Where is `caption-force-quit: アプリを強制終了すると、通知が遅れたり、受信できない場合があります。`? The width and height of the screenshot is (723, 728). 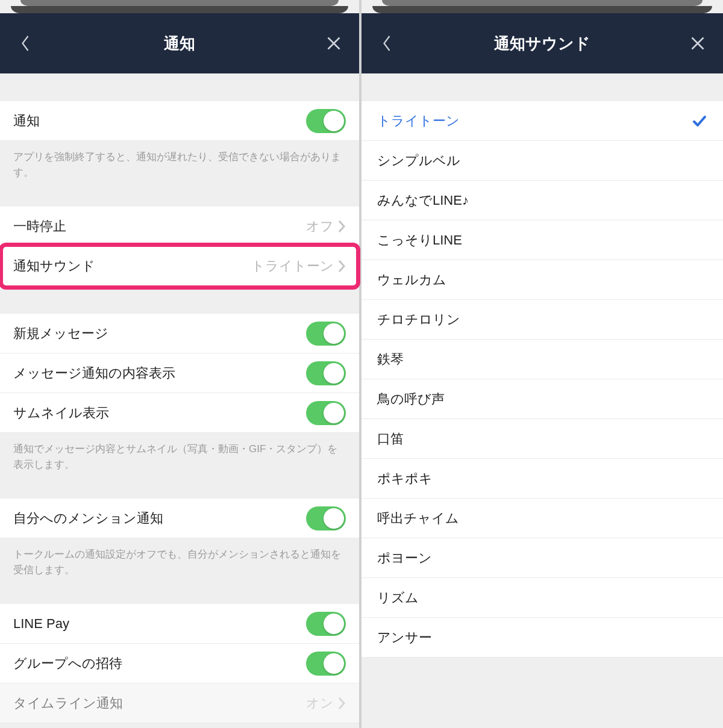 caption-force-quit: アプリを強制終了すると、通知が遅れたり、受信できない場合があります。 is located at coordinates (180, 165).